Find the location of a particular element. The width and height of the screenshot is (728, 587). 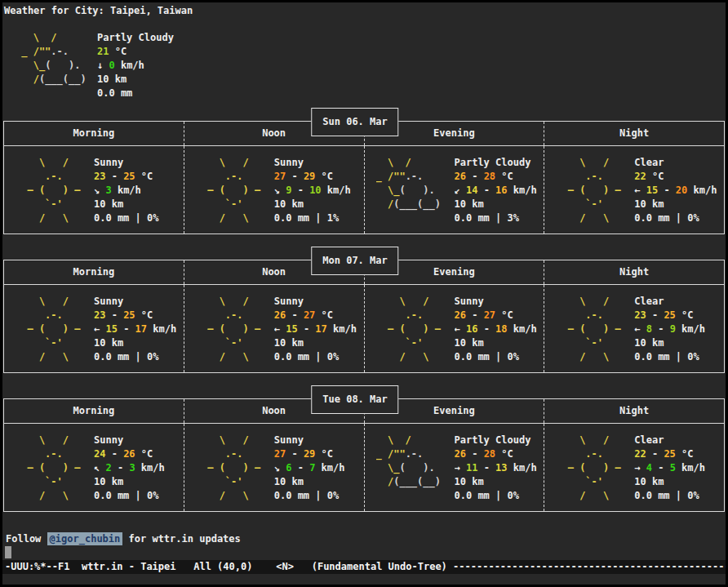

text-line: ↘ 3 km/h is located at coordinates (139, 191).